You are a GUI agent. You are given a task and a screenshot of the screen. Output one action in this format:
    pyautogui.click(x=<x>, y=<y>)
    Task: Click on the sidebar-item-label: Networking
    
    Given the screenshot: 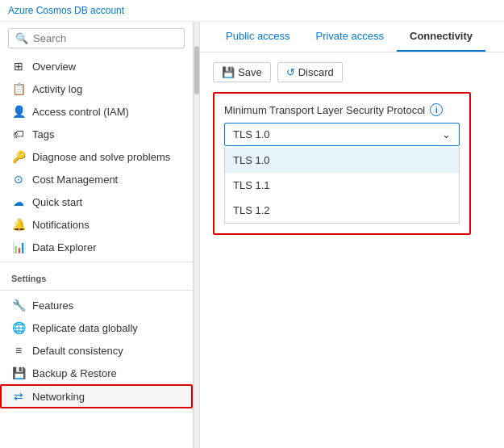 What is the action you would take?
    pyautogui.click(x=58, y=397)
    